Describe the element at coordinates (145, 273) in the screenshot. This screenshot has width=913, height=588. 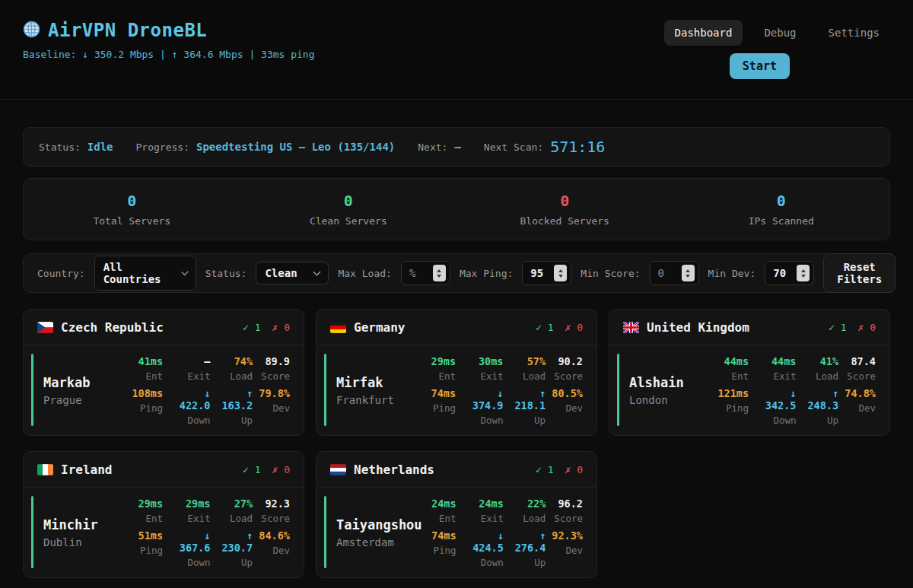
I see `country-select: All Countries` at that location.